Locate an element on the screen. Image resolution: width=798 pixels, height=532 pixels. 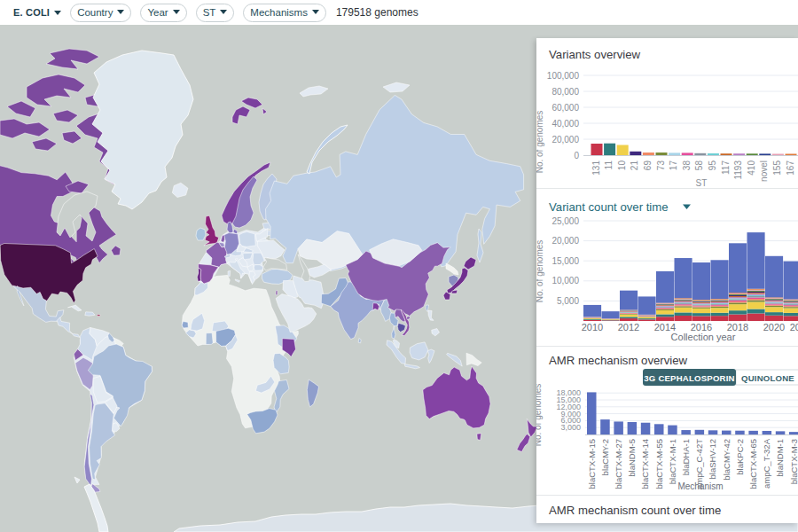
svg-text: 38 is located at coordinates (686, 166).